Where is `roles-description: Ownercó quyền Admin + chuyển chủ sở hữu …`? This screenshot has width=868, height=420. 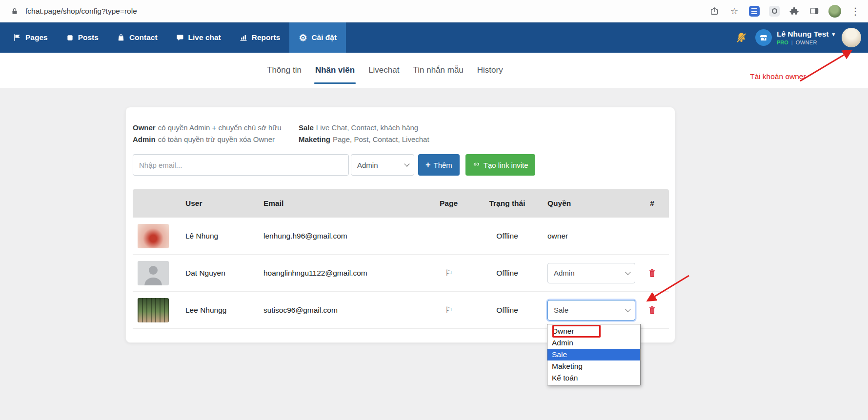 roles-description: Ownercó quyền Admin + chuyển chủ sở hữu … is located at coordinates (400, 134).